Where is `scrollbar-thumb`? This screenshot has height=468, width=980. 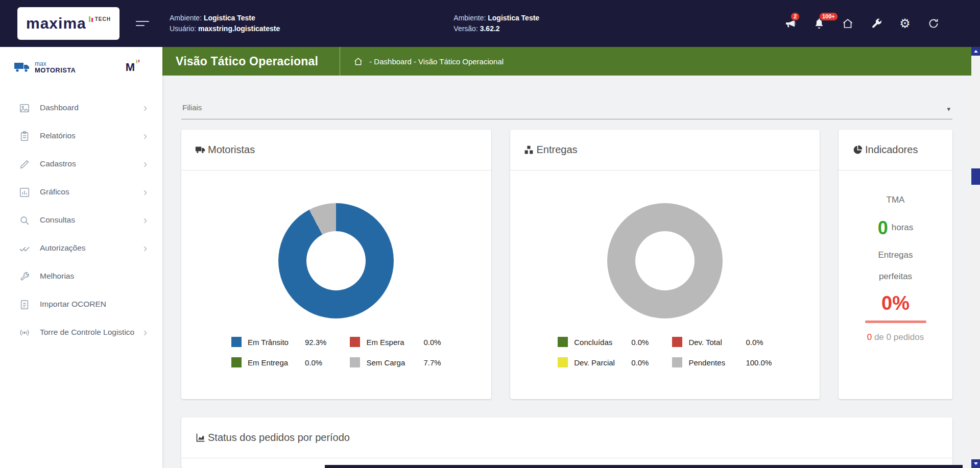
scrollbar-thumb is located at coordinates (975, 177).